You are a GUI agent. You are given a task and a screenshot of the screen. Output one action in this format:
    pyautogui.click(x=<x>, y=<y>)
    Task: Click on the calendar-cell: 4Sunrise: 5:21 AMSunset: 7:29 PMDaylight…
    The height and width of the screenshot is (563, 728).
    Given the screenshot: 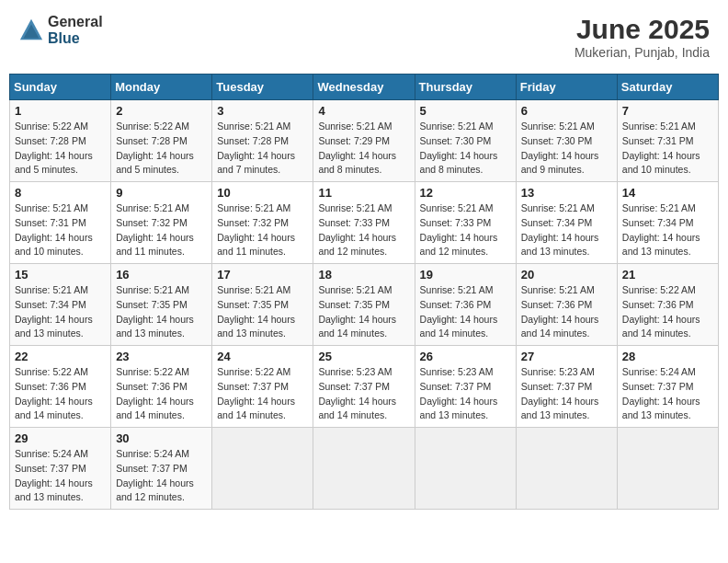 What is the action you would take?
    pyautogui.click(x=364, y=142)
    